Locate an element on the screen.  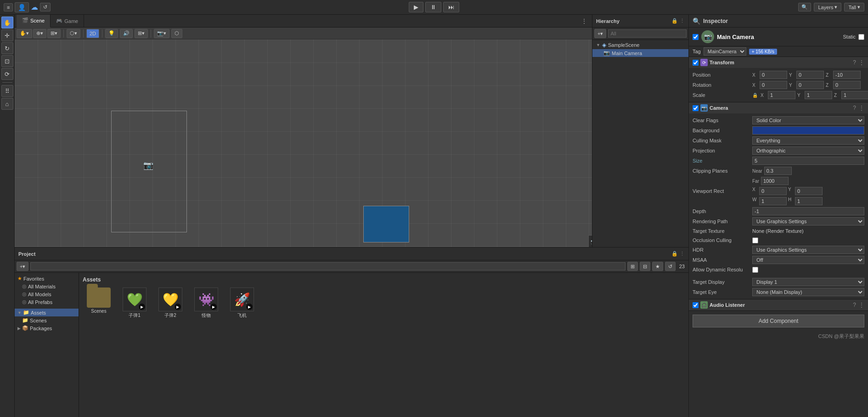
audio-enabled is located at coordinates (695, 305).